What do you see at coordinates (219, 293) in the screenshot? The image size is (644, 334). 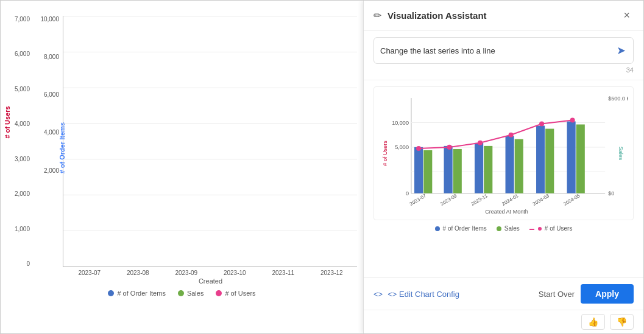 I see `legend-dot-pink` at bounding box center [219, 293].